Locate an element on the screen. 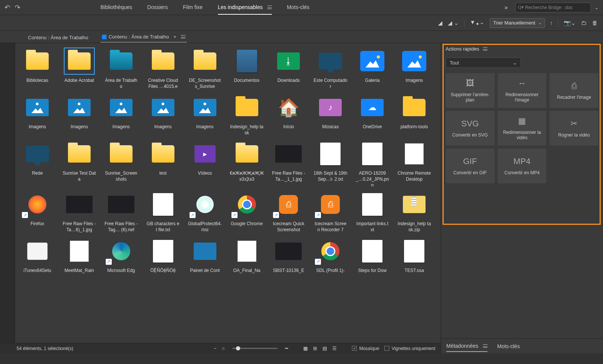 The width and height of the screenshot is (603, 364). thumbnail: ▶ is located at coordinates (205, 154).